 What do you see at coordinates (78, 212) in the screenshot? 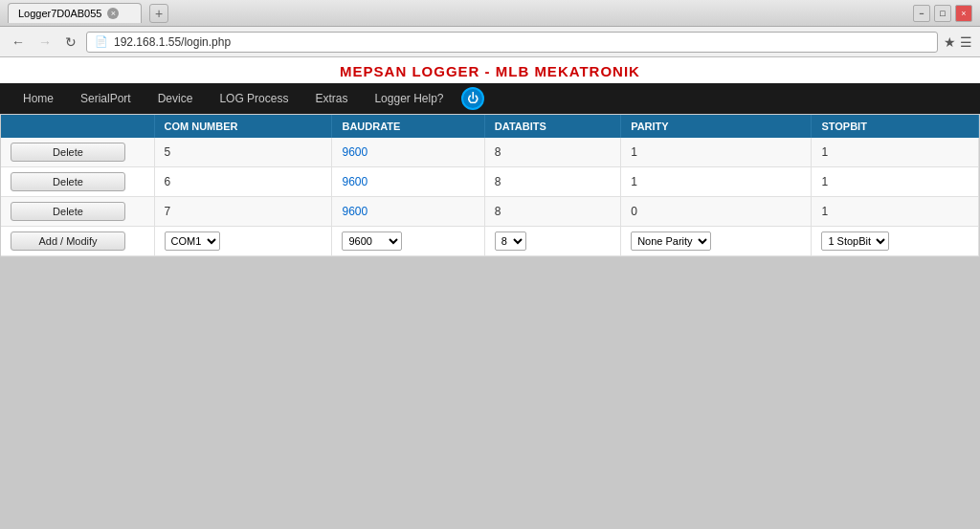
I see `row3-action: Delete` at bounding box center [78, 212].